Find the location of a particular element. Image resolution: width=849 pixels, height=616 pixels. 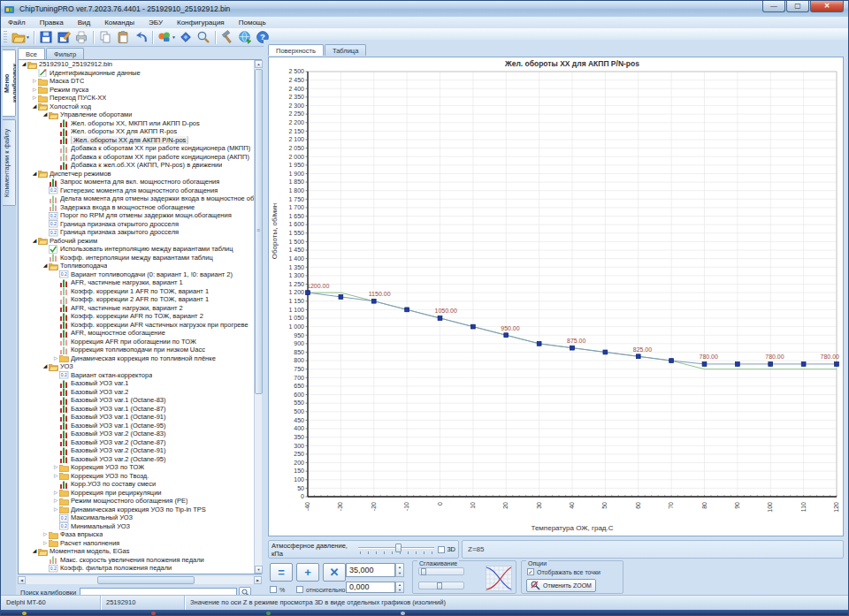

open-file-icon is located at coordinates (19, 37).